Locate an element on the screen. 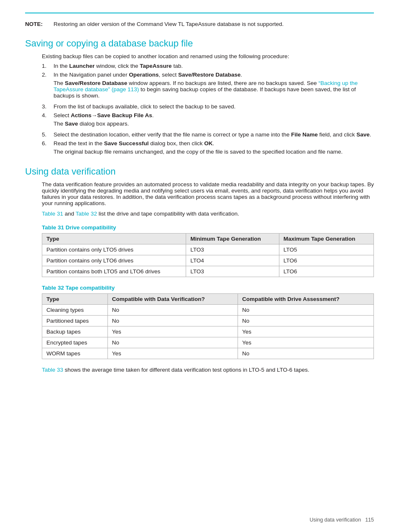 This screenshot has width=399, height=532. section2-intro: The data verification feature provides a… is located at coordinates (208, 194).